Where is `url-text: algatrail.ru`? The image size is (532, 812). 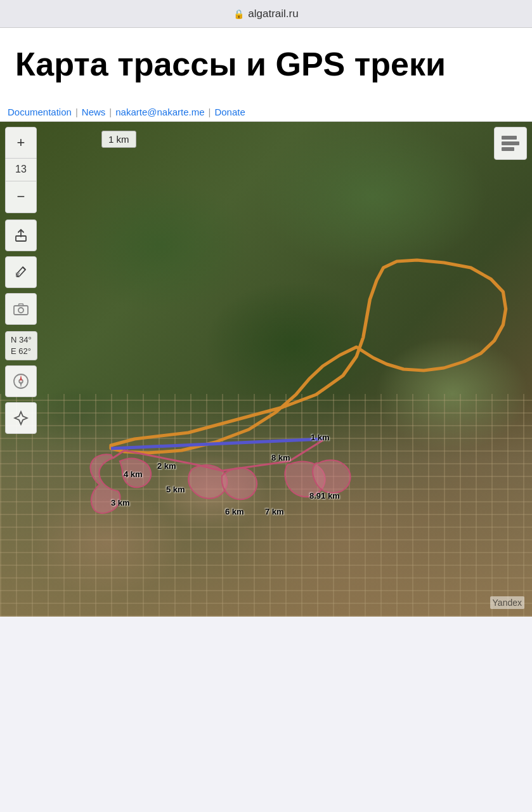 url-text: algatrail.ru is located at coordinates (273, 14).